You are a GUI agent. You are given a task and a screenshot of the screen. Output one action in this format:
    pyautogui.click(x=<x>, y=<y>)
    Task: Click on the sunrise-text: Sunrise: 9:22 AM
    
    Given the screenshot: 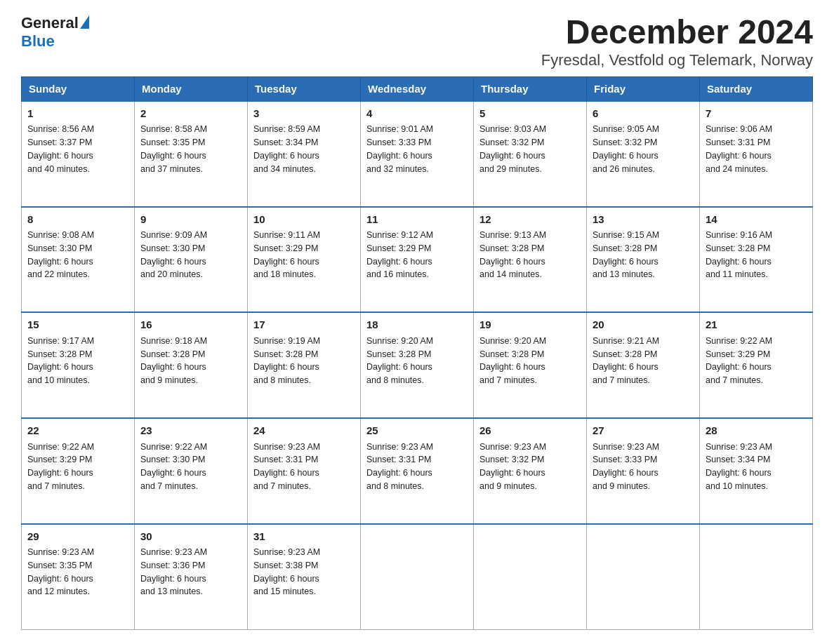 What is the action you would take?
    pyautogui.click(x=60, y=447)
    